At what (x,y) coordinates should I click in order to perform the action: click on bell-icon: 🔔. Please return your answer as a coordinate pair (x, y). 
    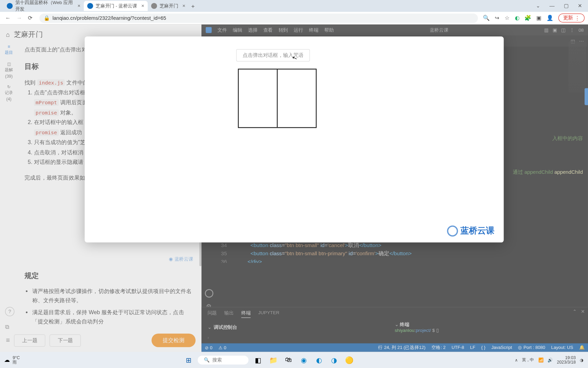
    Looking at the image, I should click on (582, 348).